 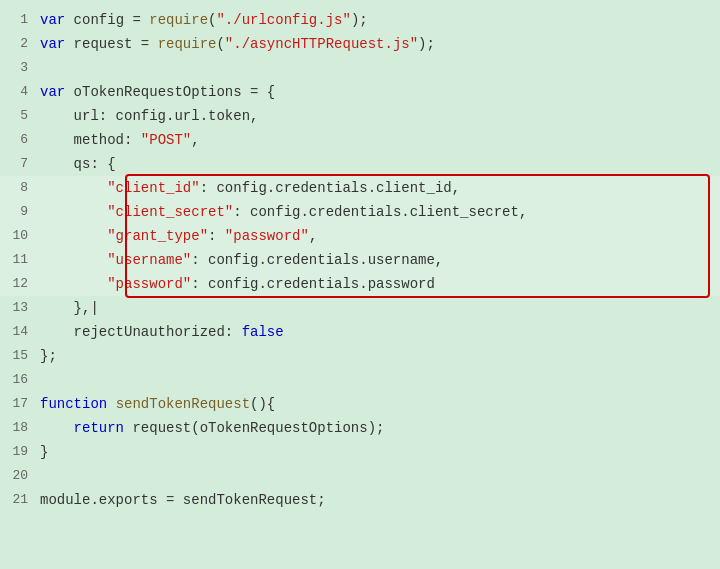 I want to click on line-content: url: config.url.token,, so click(x=380, y=116).